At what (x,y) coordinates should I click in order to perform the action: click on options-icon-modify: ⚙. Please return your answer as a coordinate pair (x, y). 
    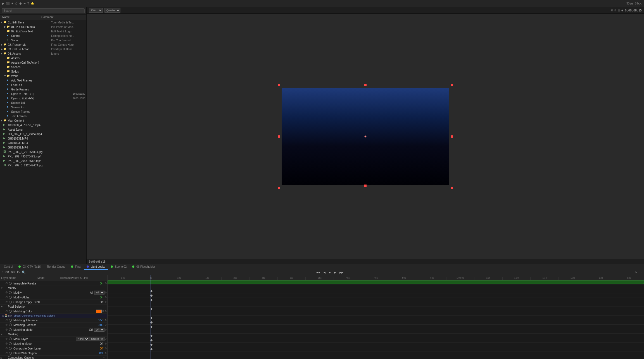
    Looking at the image, I should click on (106, 293).